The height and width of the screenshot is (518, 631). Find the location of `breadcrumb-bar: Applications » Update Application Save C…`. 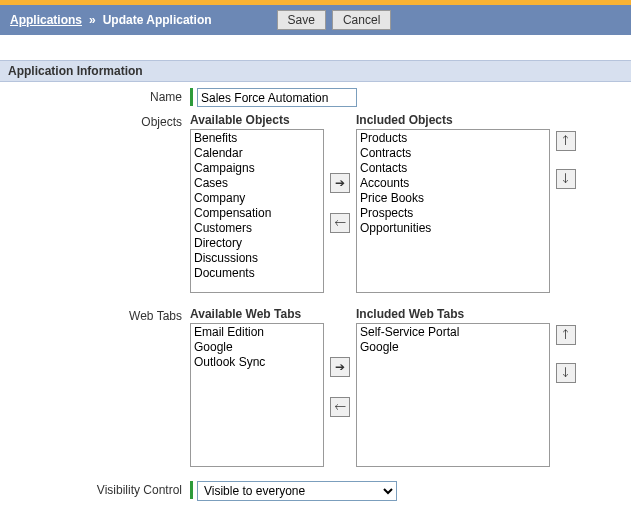

breadcrumb-bar: Applications » Update Application Save C… is located at coordinates (316, 20).